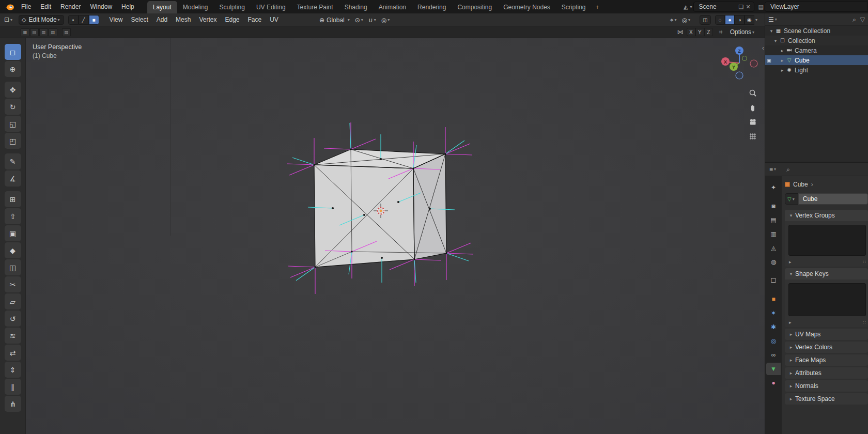  What do you see at coordinates (432, 7) in the screenshot?
I see `workspace-tab-rendering: Rendering` at bounding box center [432, 7].